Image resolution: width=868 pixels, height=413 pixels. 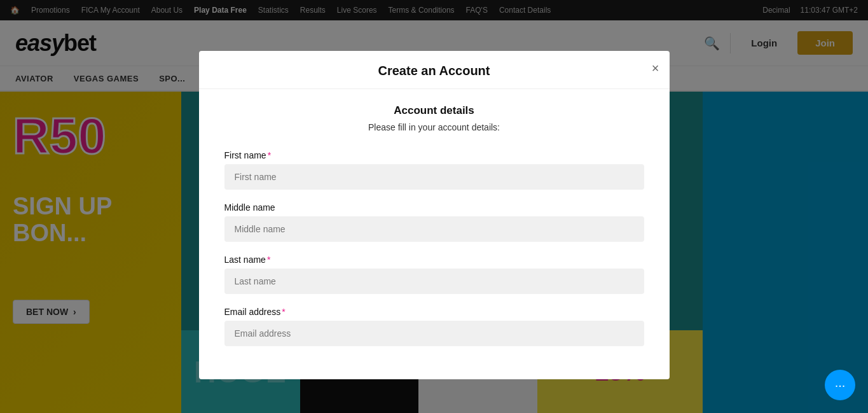 What do you see at coordinates (434, 207) in the screenshot?
I see `middle-name-label: Middle name` at bounding box center [434, 207].